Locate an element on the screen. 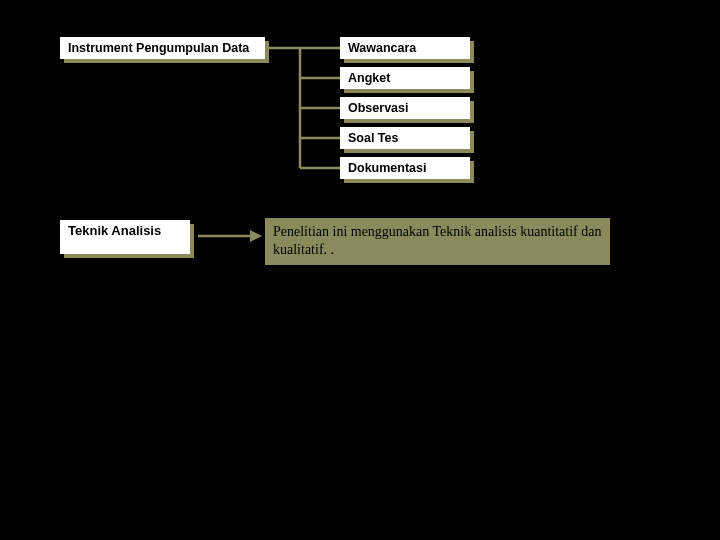 Image resolution: width=720 pixels, height=540 pixels. instrument-item-box: Wawancara is located at coordinates (405, 48).